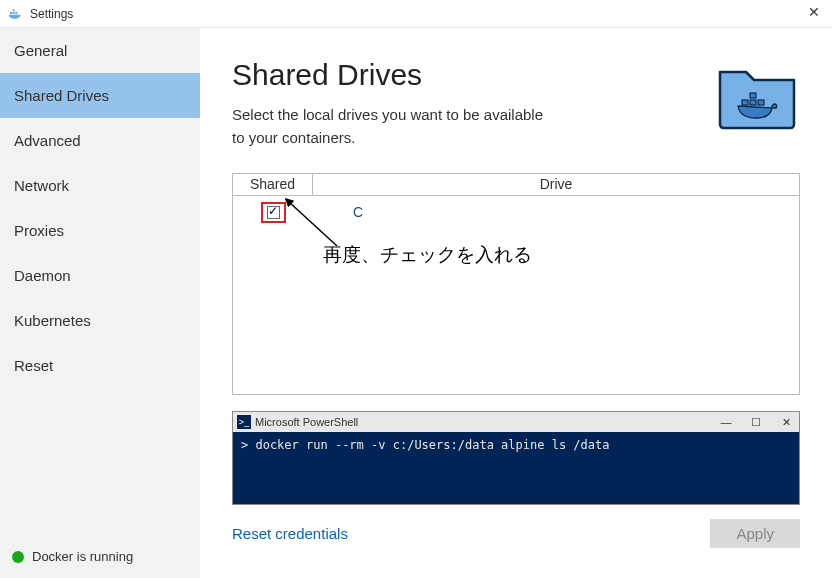  I want to click on sidebar-item-shared-drives: Shared Drives, so click(100, 96).